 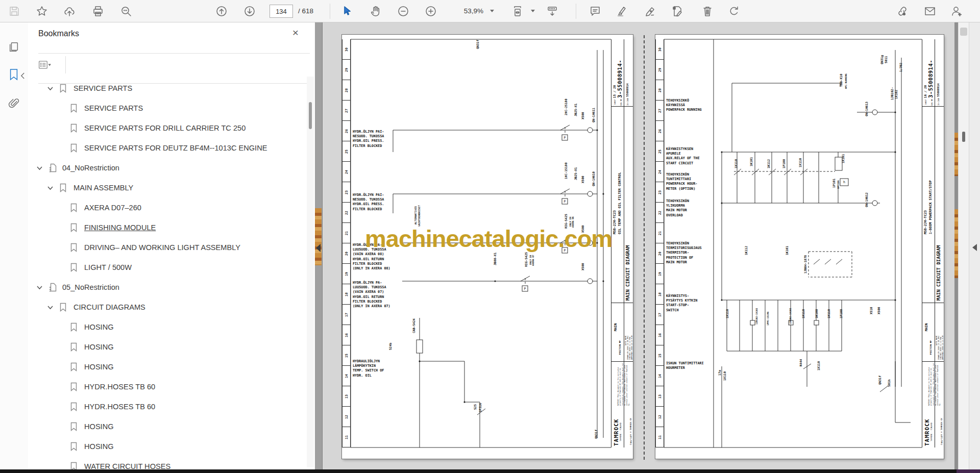 What do you see at coordinates (552, 11) in the screenshot?
I see `page-scroll-icon` at bounding box center [552, 11].